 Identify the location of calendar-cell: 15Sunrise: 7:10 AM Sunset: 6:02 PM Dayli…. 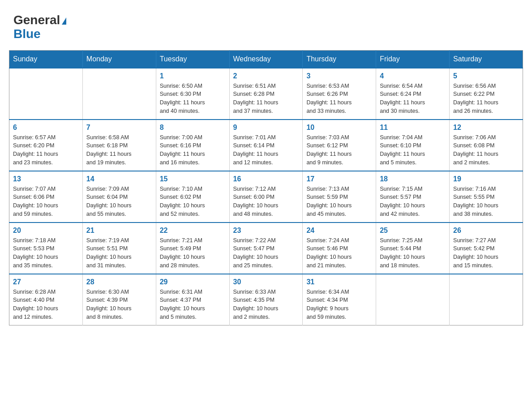
(193, 197).